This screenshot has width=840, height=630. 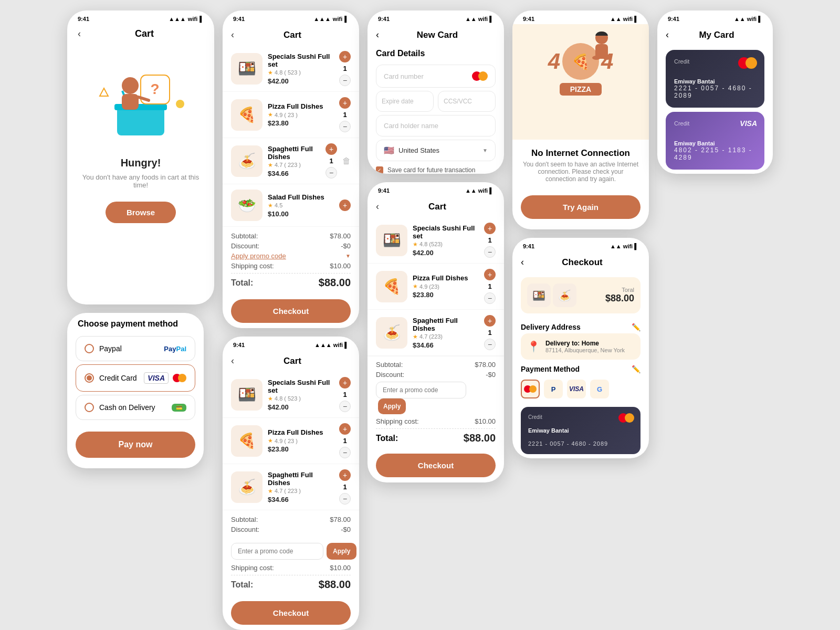 I want to click on cart-nav-3: ‹ Cart, so click(x=291, y=35).